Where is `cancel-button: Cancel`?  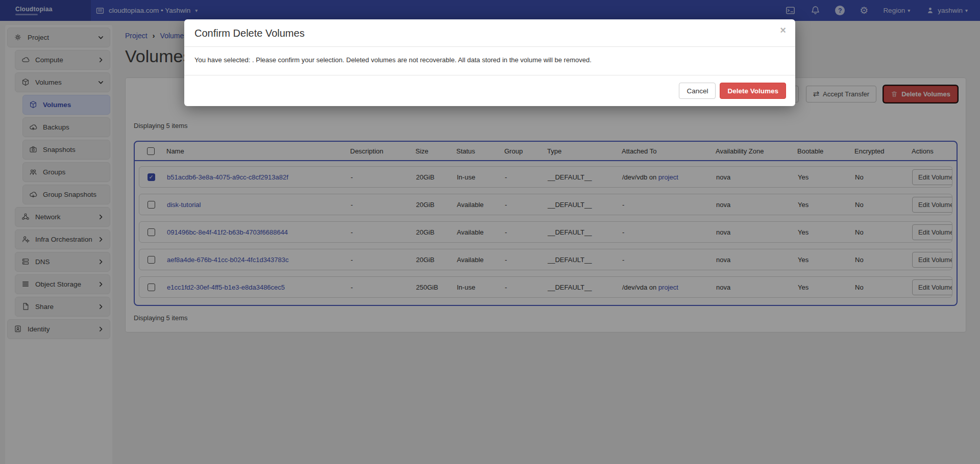 cancel-button: Cancel is located at coordinates (697, 91).